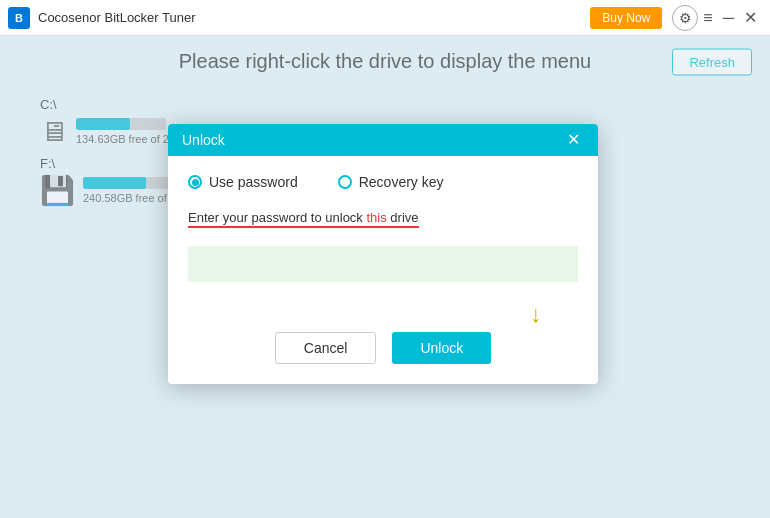 The image size is (770, 518). I want to click on app-title: Cocosenor BitLocker Tuner, so click(314, 18).